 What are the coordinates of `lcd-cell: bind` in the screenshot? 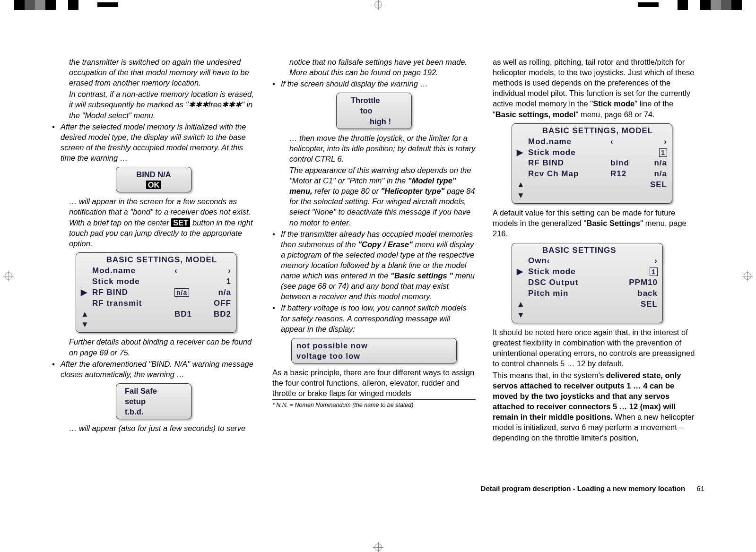 It's located at (625, 164).